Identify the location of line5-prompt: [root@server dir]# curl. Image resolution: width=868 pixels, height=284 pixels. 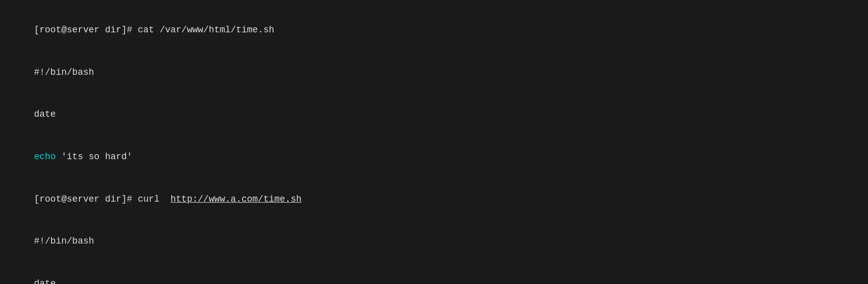
(102, 199).